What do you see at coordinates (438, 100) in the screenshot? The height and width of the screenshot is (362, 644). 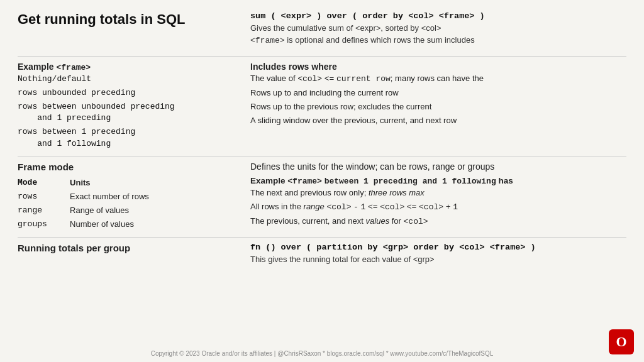 I see `includes-table: The value of <col> <= current row; many …` at bounding box center [438, 100].